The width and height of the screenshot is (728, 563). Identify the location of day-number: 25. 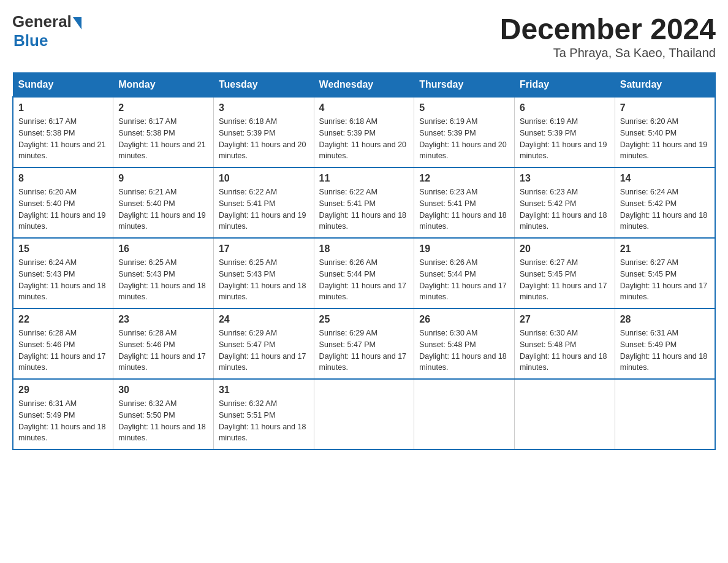
(364, 320).